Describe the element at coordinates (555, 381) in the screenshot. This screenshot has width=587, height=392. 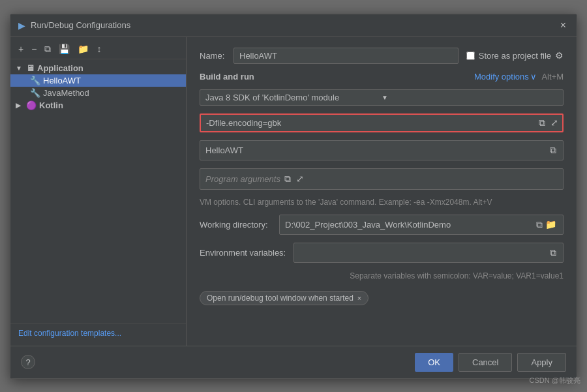
I see `watermark: CSDN @韩骏亮` at that location.